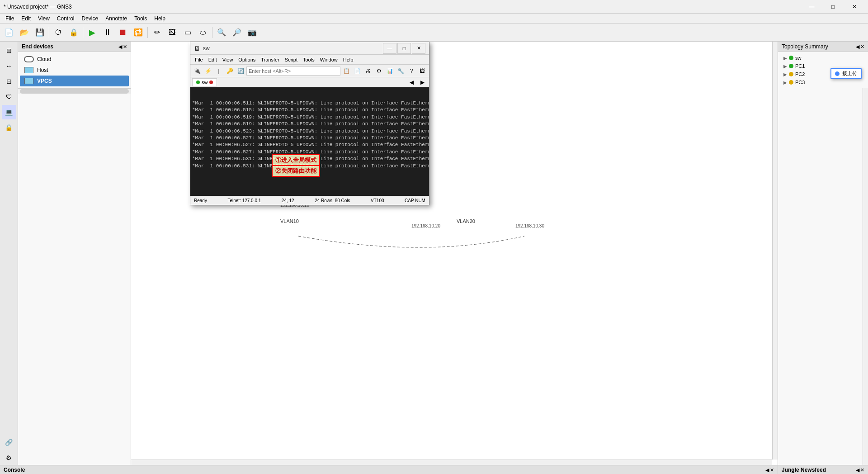  I want to click on sw-host-input, so click(293, 71).